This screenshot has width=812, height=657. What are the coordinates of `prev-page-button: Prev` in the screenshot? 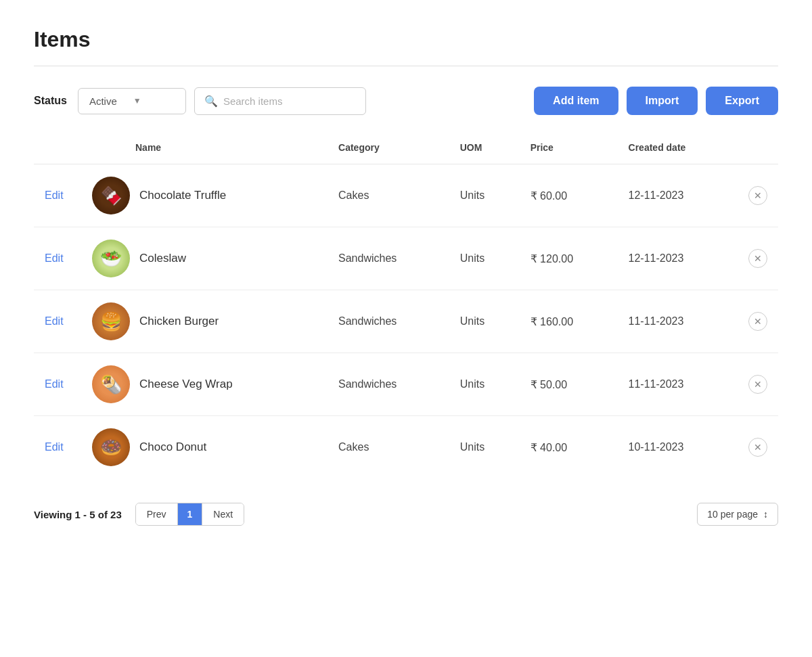 It's located at (157, 514).